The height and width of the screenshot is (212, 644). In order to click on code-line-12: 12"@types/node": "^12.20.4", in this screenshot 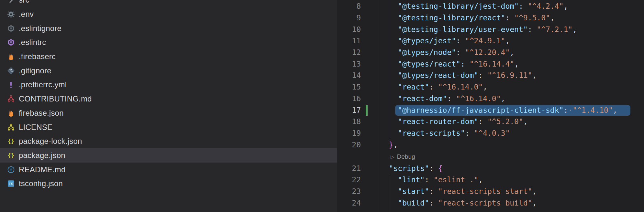, I will do `click(491, 53)`.